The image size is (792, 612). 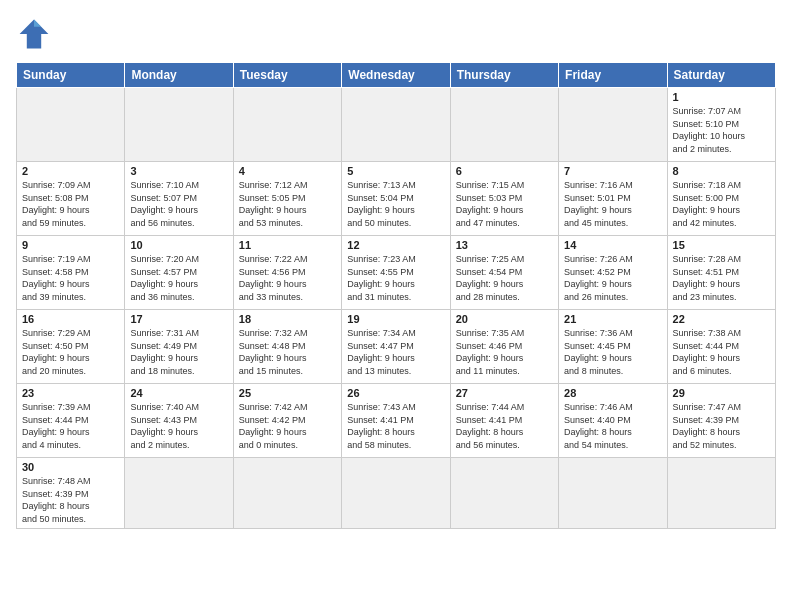 I want to click on week-row-4: 16Sunrise: 7:29 AMSunset: 4:50 PMDayligh…, so click(x=396, y=347).